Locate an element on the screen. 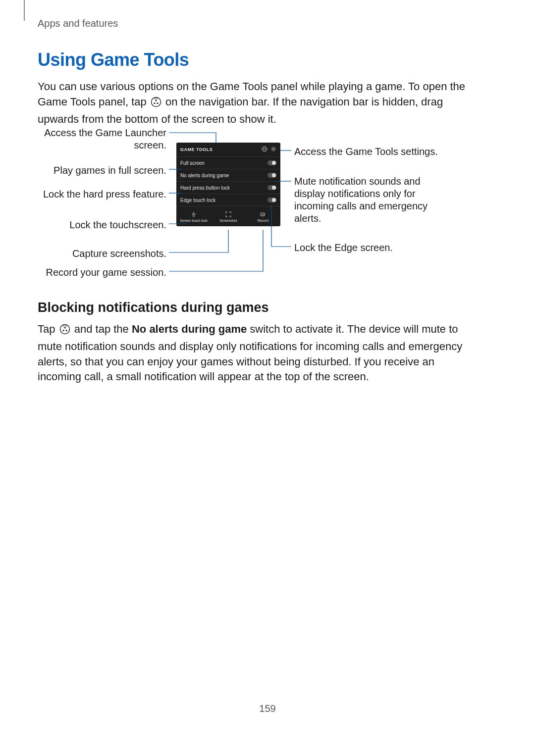  blocking-paragraph: Tap and tap the No alerts during game sw… is located at coordinates (253, 353).